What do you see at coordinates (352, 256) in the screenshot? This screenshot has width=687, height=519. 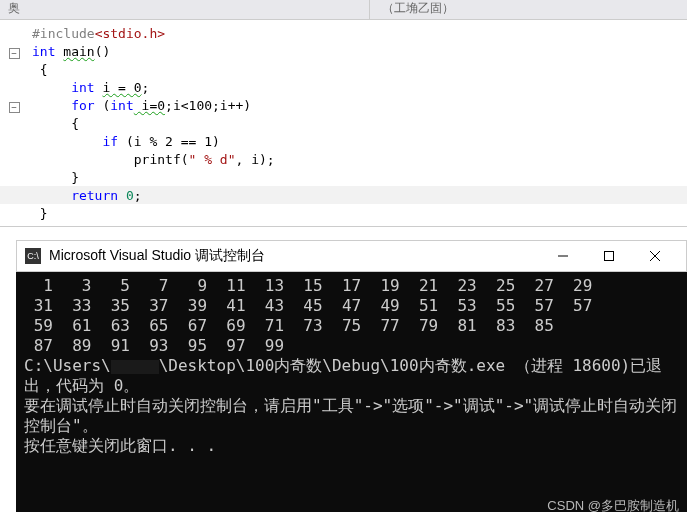 I see `console-titlebar: C:\ Microsoft Visual Studio 调试控制台` at bounding box center [352, 256].